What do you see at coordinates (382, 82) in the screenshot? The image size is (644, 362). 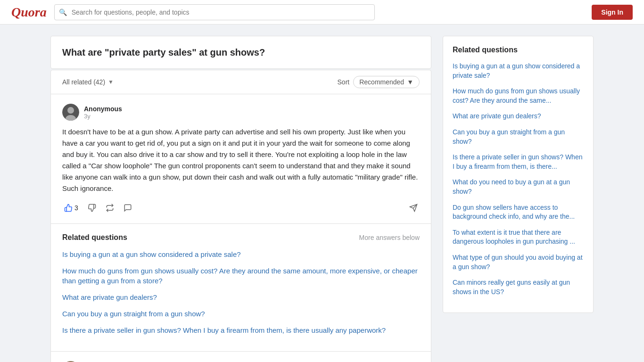 I see `sort-value: Recommended` at bounding box center [382, 82].